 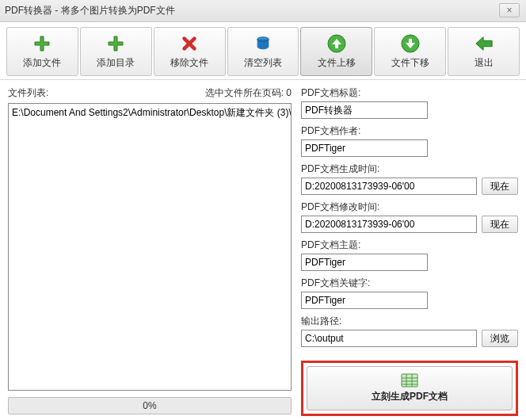 I want to click on output-path-input, so click(x=389, y=338).